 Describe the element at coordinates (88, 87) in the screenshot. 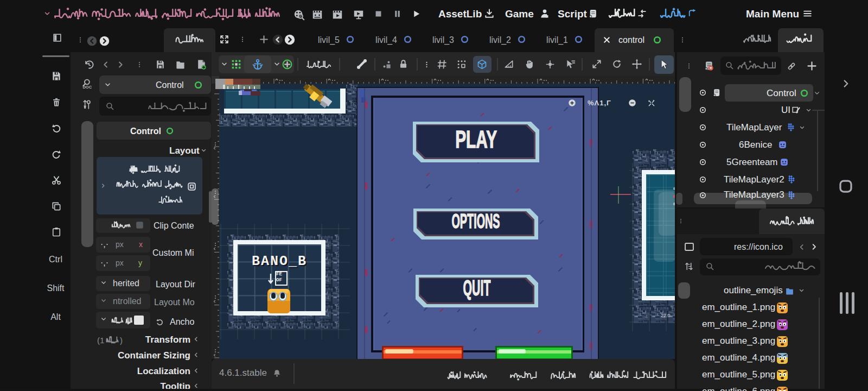

I see `svg-text: DOC` at that location.